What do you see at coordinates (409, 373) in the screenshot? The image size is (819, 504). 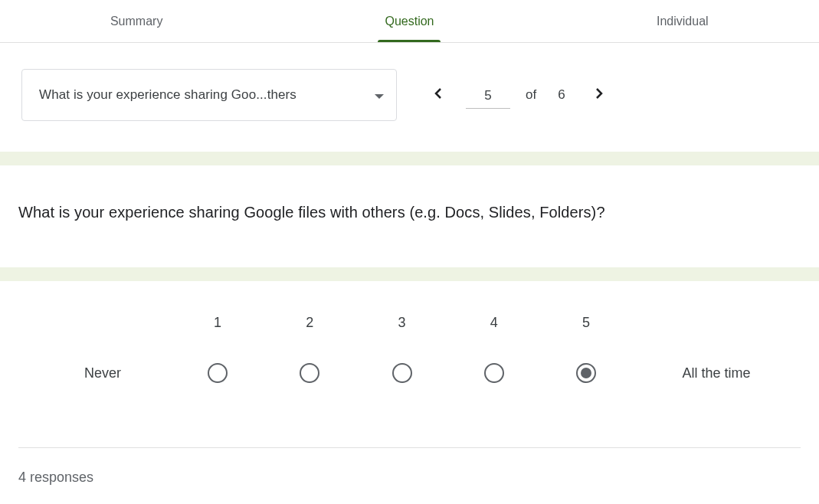 I see `scale-radio-row: Never All the time` at bounding box center [409, 373].